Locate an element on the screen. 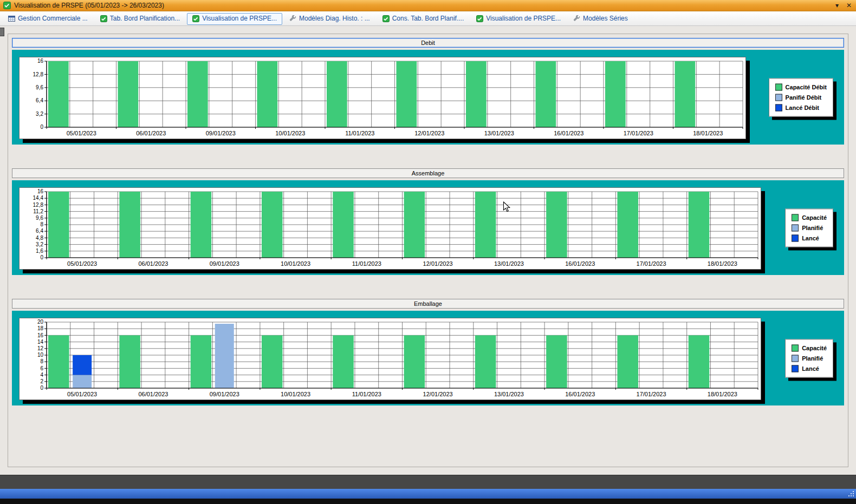 This screenshot has width=856, height=504. legend-item-capacity: Capacité Débit is located at coordinates (801, 87).